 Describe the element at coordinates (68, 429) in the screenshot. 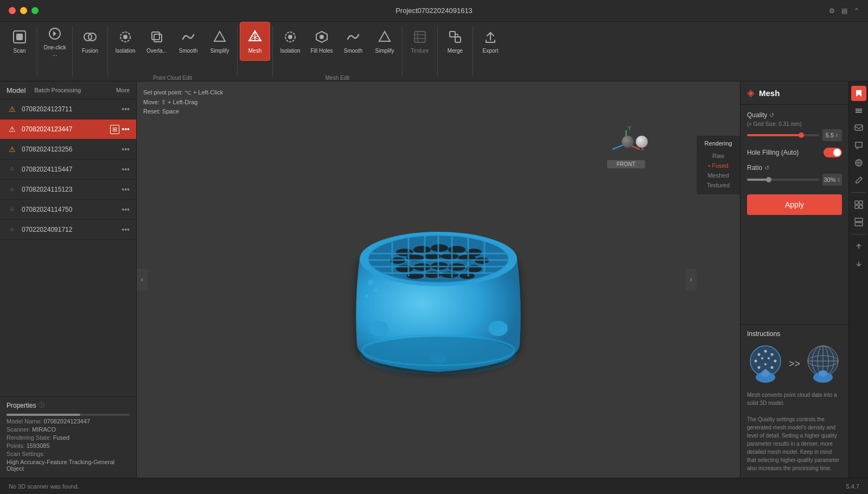

I see `prop-scanner: Scanner: MIRACO` at that location.